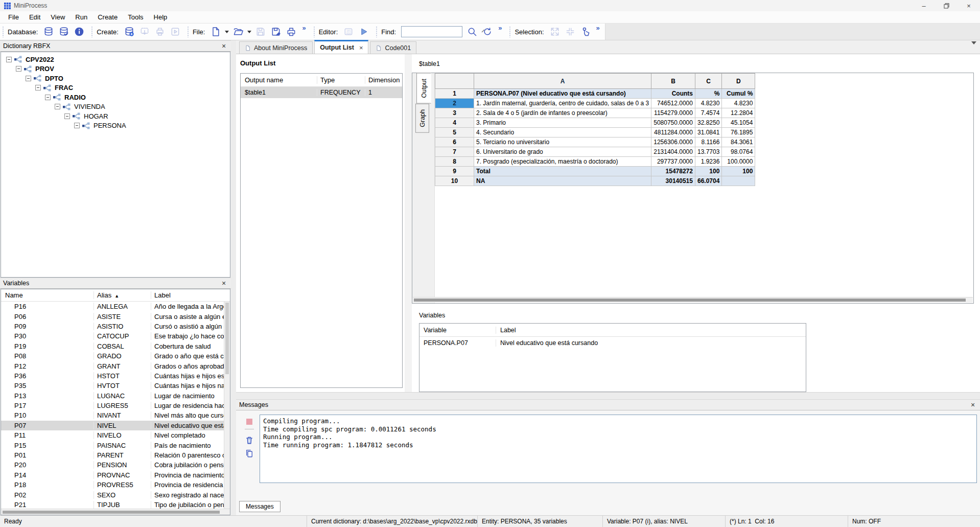 The width and height of the screenshot is (980, 527). What do you see at coordinates (115, 415) in the screenshot?
I see `variable-row: P10 NIVANT Nivel más alto que cursó` at bounding box center [115, 415].